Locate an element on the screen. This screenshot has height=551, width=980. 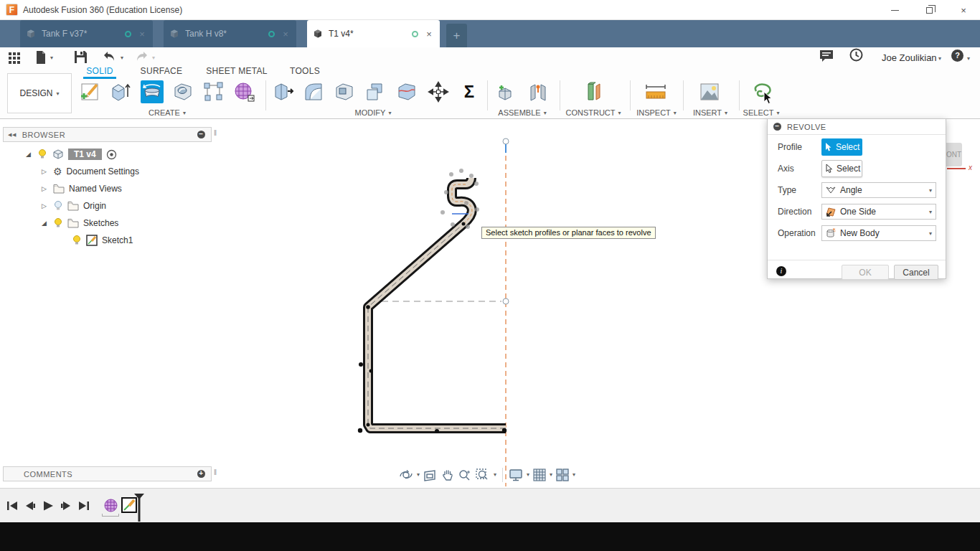
zoom-window-icon is located at coordinates (483, 475).